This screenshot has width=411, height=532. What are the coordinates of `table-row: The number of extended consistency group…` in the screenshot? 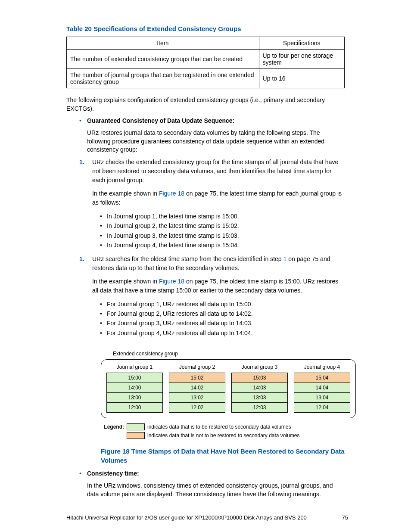 It's located at (206, 59).